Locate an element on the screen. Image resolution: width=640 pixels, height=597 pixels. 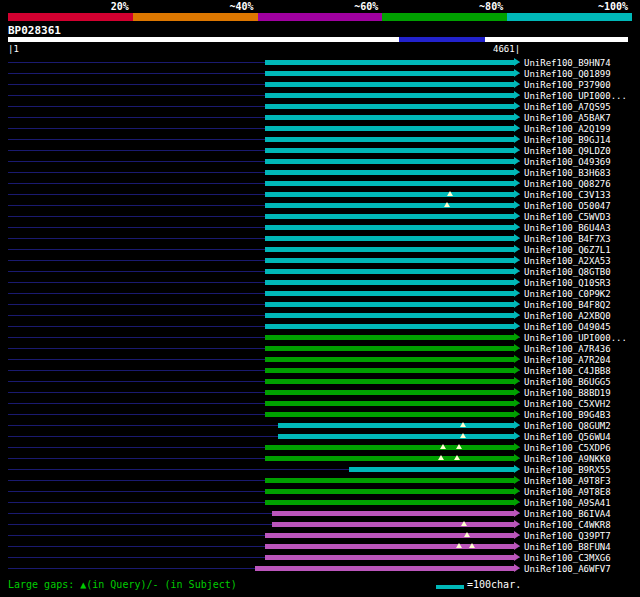
hit-label: UniRef100_Q8GTB0 is located at coordinates (568, 272).